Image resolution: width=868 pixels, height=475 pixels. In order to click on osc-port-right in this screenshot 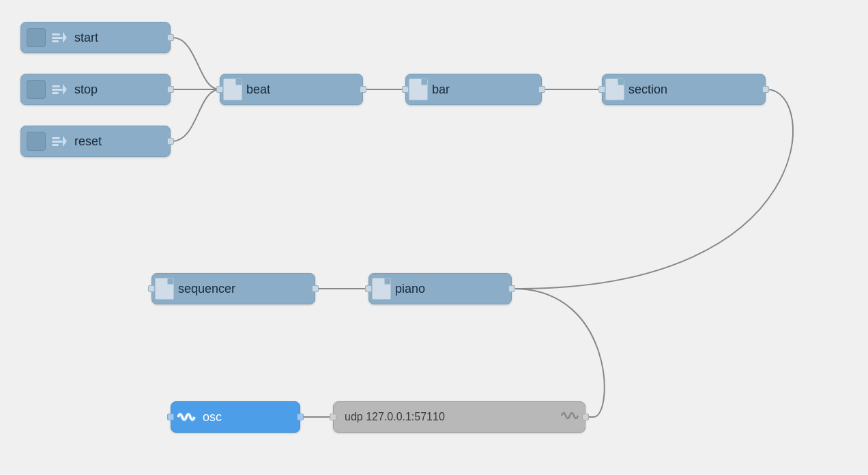, I will do `click(300, 417)`.